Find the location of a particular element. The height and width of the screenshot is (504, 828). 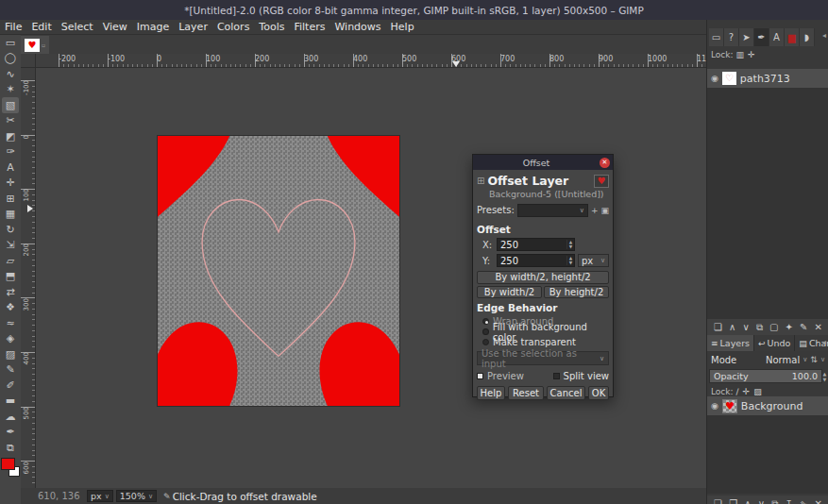

move-tool: ✛ is located at coordinates (10, 183).